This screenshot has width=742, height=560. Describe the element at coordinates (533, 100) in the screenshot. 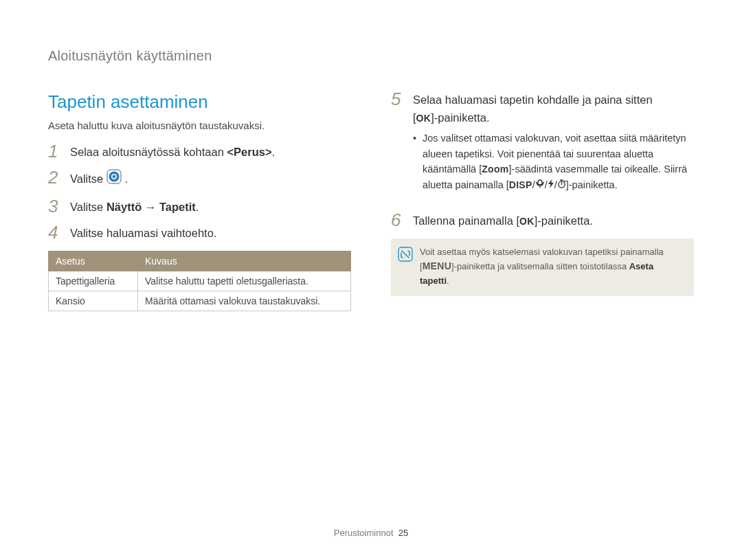

I see `text: Selaa haluamasi tapetin kohdalle ja pain…` at that location.